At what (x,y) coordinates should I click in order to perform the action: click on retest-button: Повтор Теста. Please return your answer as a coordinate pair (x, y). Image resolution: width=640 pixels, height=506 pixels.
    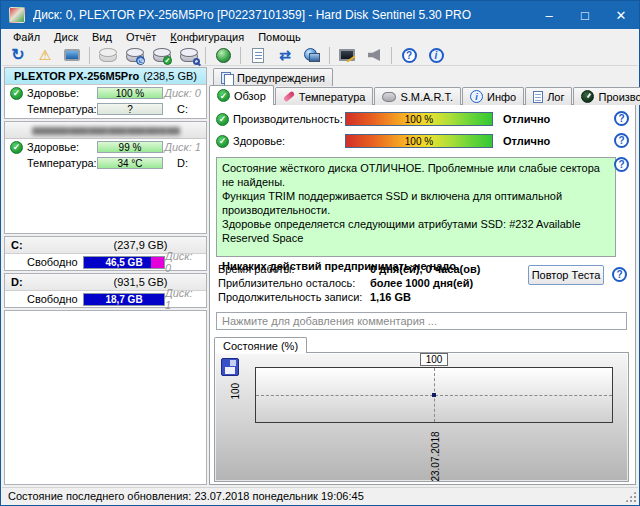
    Looking at the image, I should click on (566, 275).